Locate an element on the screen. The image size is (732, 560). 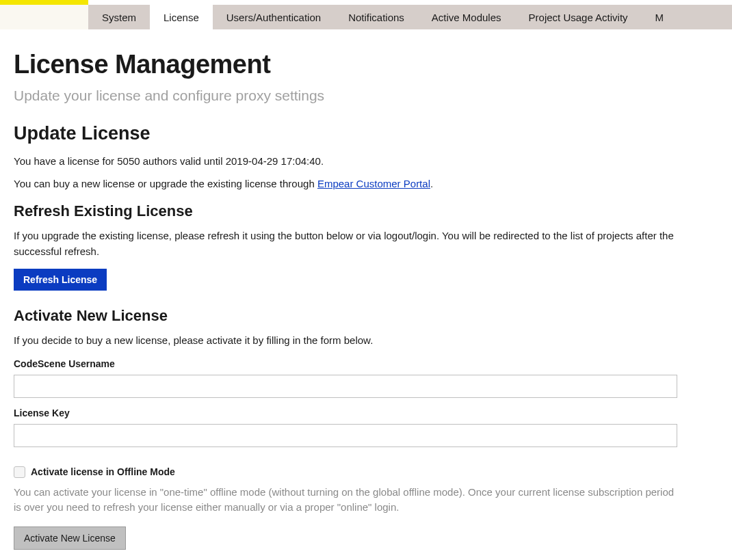
tab-license: License is located at coordinates (181, 17).